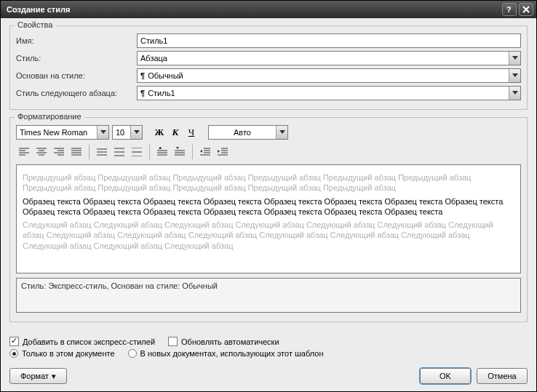  I want to click on font-size-select: 10, so click(127, 132).